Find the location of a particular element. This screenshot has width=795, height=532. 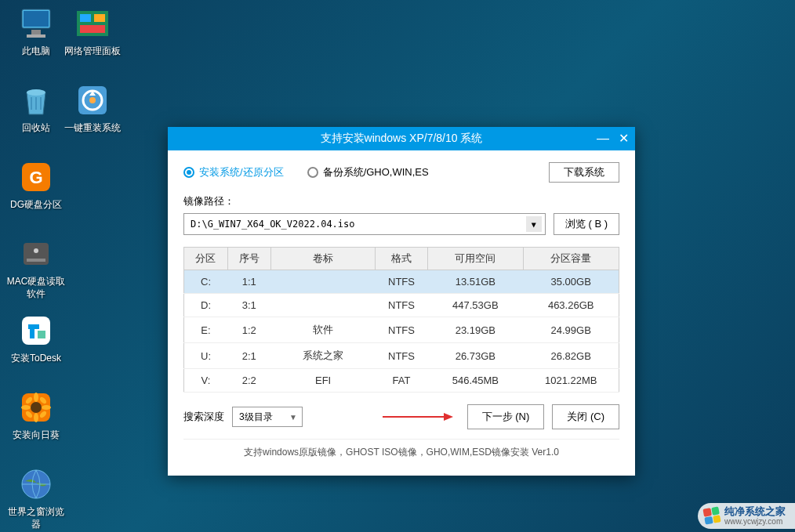

cell-seq: 3:1 is located at coordinates (249, 306).